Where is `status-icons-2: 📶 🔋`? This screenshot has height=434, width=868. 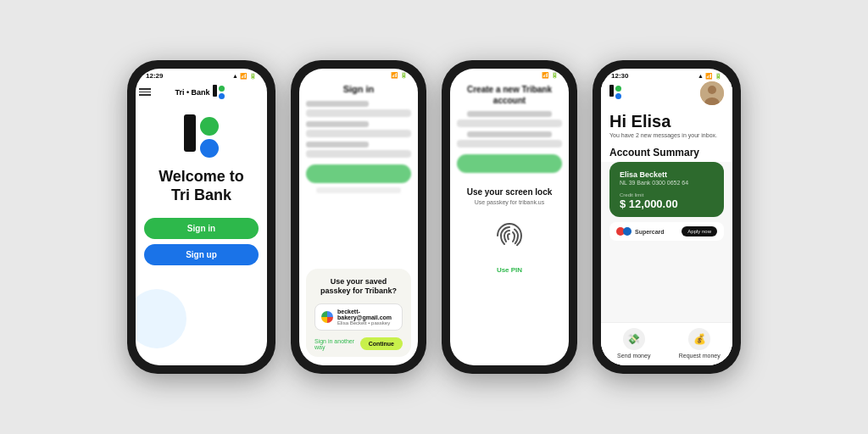
status-icons-2: 📶 🔋 is located at coordinates (399, 75).